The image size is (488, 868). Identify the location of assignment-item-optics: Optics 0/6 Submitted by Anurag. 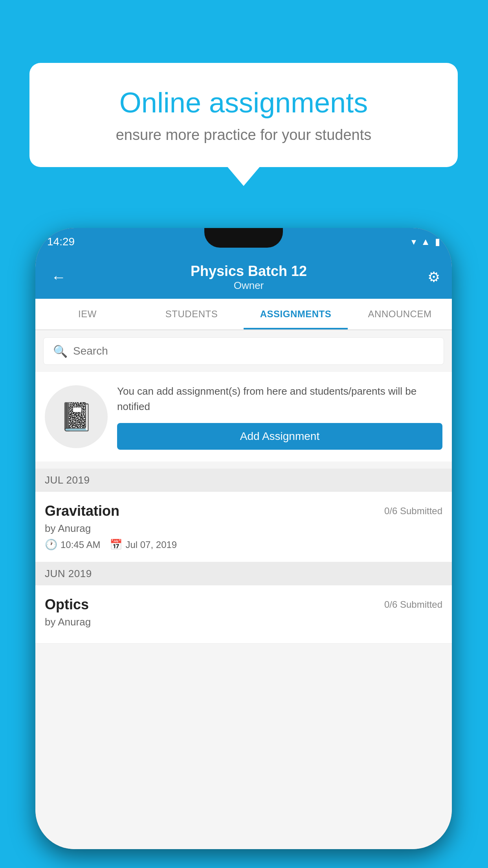
(244, 614).